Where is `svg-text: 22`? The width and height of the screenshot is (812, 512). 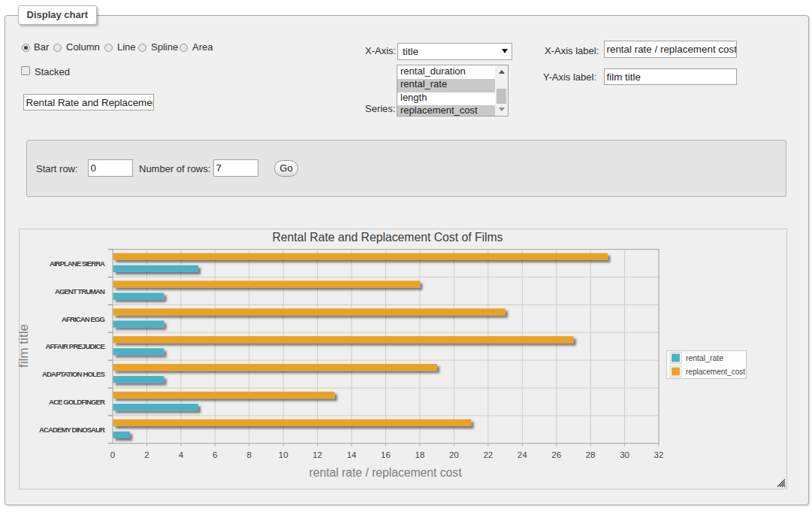
svg-text: 22 is located at coordinates (488, 455).